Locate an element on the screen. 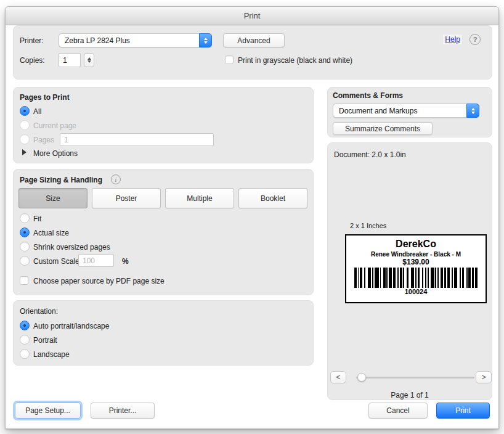  printer-select-value: Zebra LP 2824 Plus is located at coordinates (129, 41).